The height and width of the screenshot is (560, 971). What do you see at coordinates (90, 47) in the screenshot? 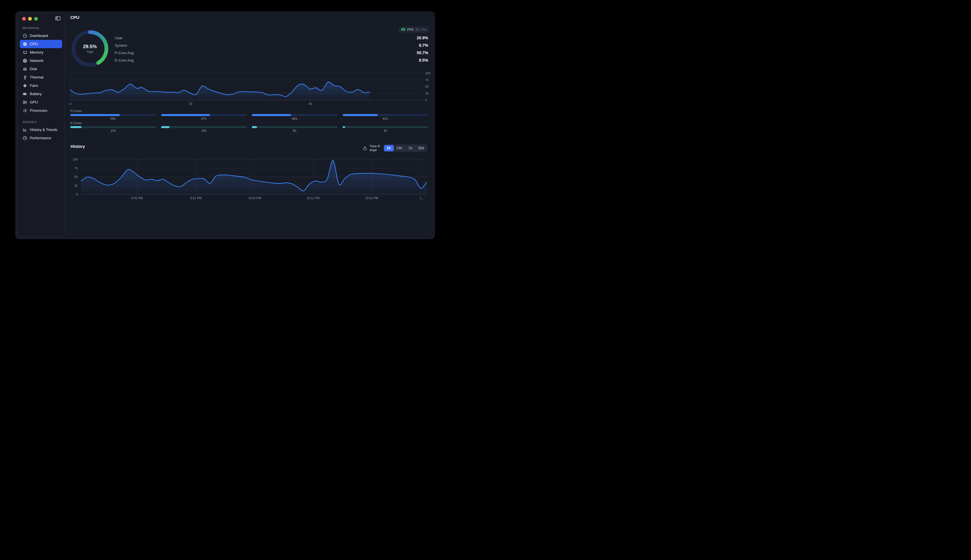
I see `donut-total-value: 29.5%` at bounding box center [90, 47].